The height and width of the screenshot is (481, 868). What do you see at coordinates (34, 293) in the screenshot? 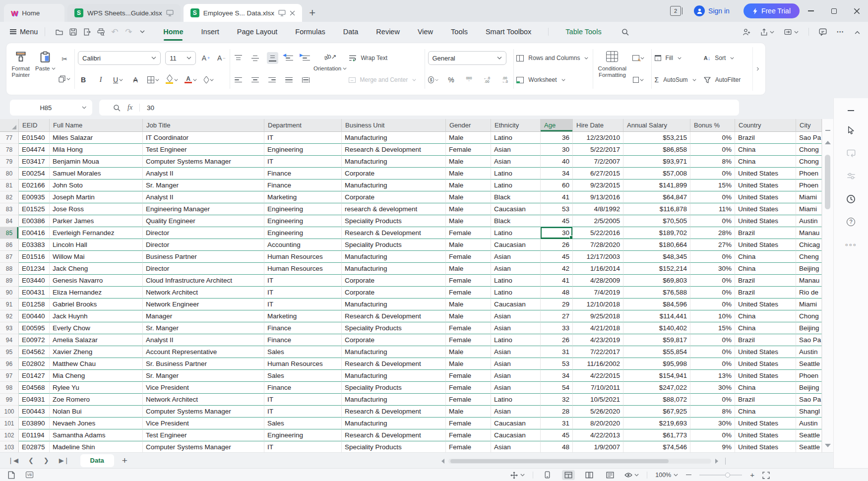
I see `cell: E00431` at bounding box center [34, 293].